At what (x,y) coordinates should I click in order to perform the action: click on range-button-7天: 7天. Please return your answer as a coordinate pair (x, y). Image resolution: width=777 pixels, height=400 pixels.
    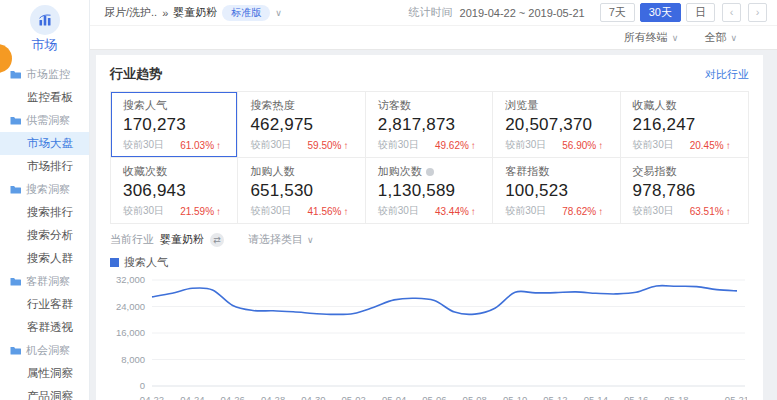
    Looking at the image, I should click on (618, 12).